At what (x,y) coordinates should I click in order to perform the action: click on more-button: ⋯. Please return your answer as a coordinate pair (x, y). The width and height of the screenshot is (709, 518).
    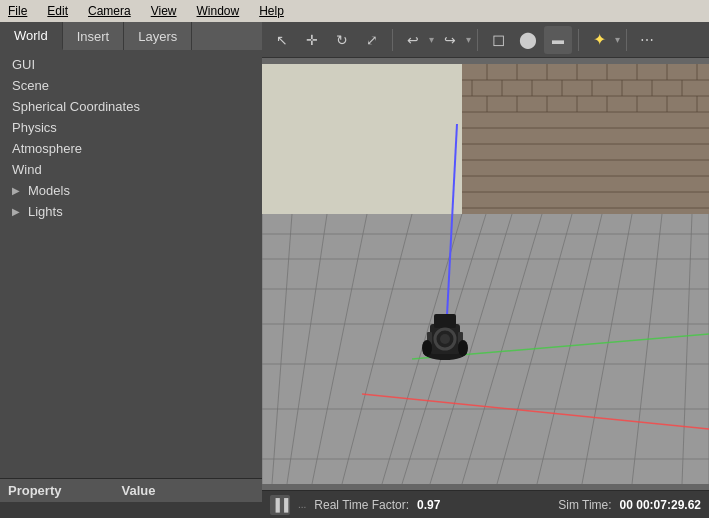
    Looking at the image, I should click on (647, 40).